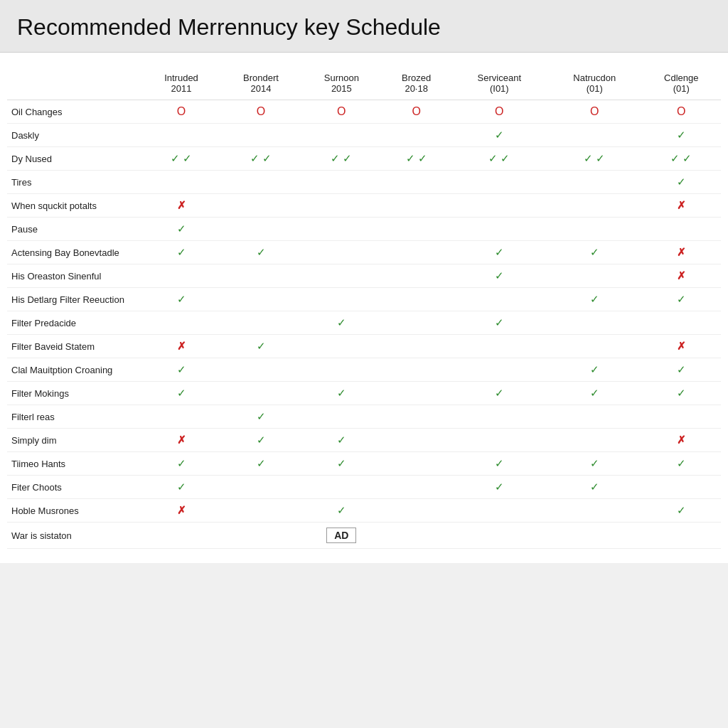 Image resolution: width=728 pixels, height=728 pixels. I want to click on table-row: Hoble Musrones✗✓✓, so click(364, 510).